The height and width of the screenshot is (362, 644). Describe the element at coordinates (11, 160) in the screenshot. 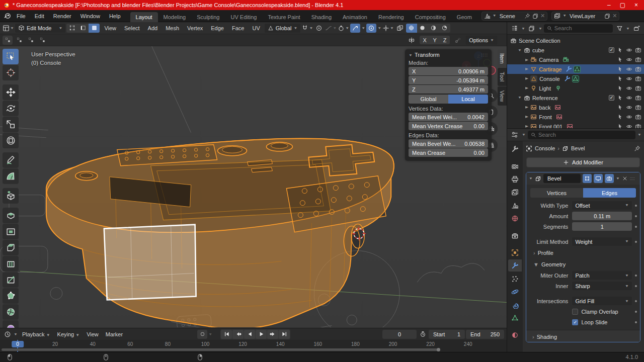

I see `tool-annotate` at that location.